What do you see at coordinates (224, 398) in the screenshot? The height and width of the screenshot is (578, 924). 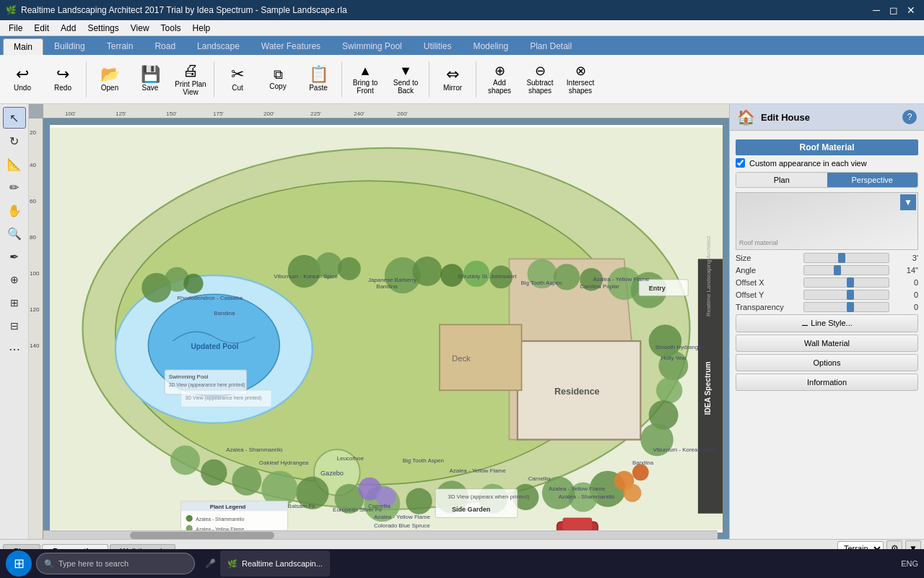 I see `svg-text:3D View (appearance here print: 3D View (appearance here printed)` at bounding box center [224, 398].